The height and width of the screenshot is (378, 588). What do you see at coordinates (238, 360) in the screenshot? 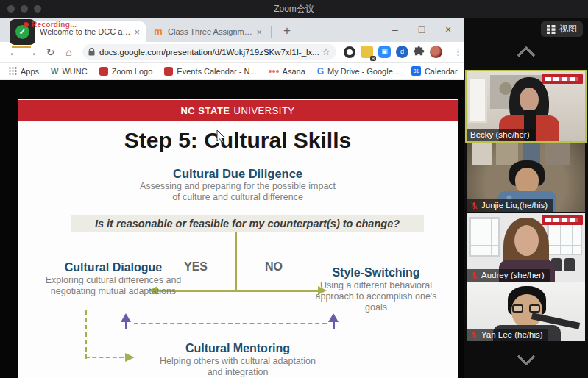
I see `cultural-mentoring-block: Cultural Mentoring Helping others with c…` at bounding box center [238, 360].